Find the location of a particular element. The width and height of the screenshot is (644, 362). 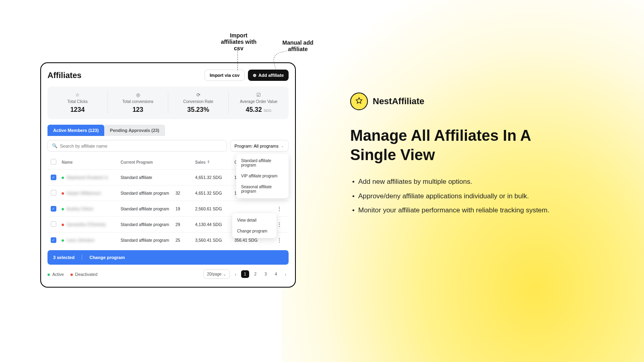

stat-label: Total conversions is located at coordinates (138, 101).